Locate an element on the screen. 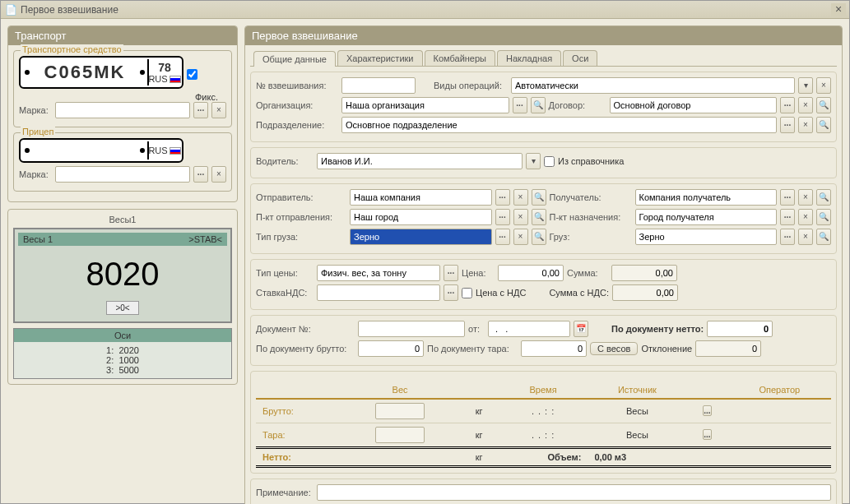 The height and width of the screenshot is (504, 850). vat-rate-label: СтавкаНДС: is located at coordinates (285, 293).